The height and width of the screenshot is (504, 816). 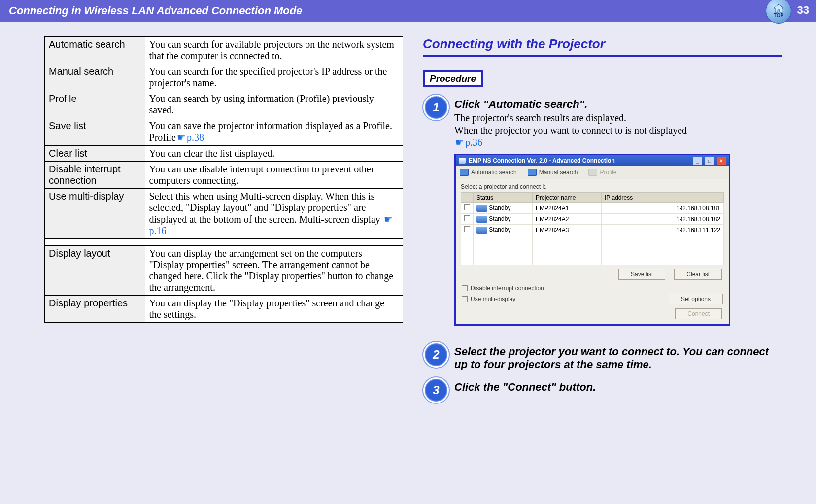 What do you see at coordinates (224, 214) in the screenshot?
I see `table-row: Use multi-display Select this when using…` at bounding box center [224, 214].